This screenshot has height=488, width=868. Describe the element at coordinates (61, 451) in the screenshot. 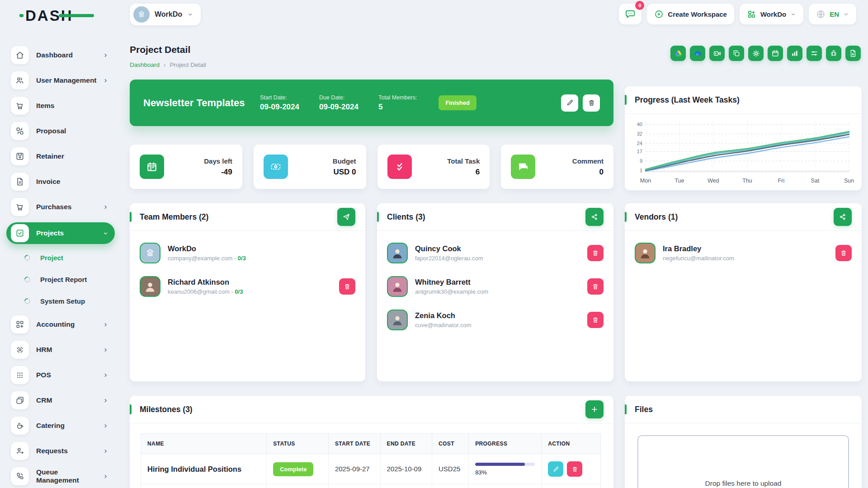

I see `sidebar-item-requests: Requests` at that location.